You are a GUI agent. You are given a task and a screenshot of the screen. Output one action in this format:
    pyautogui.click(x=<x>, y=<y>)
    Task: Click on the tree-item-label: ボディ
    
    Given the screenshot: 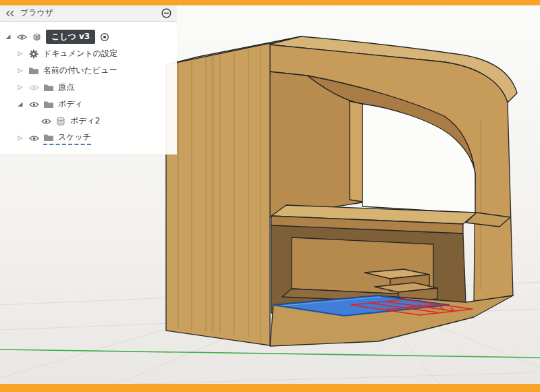 What is the action you would take?
    pyautogui.click(x=70, y=104)
    